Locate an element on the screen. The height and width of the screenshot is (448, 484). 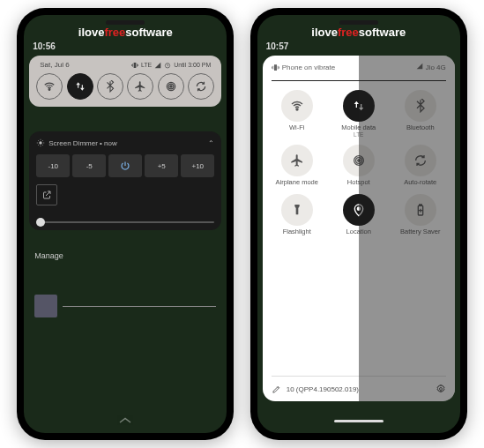
signal-icon is located at coordinates (158, 65).